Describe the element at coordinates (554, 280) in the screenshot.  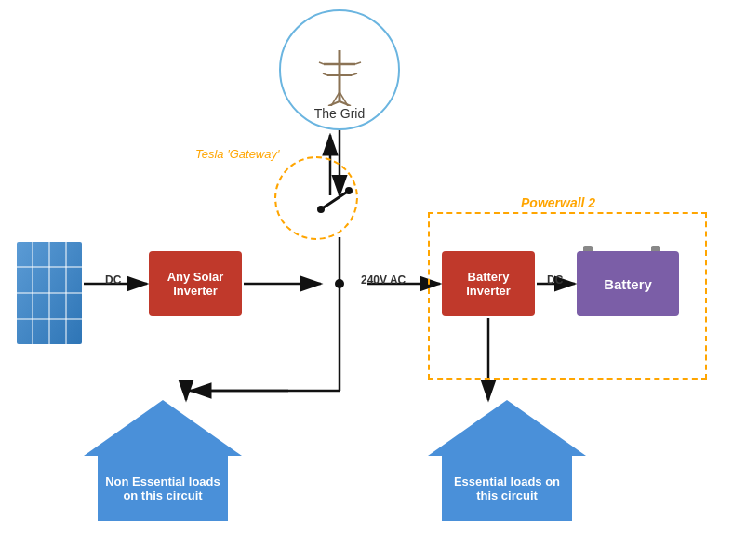
I see `dc-label-battery: DC` at that location.